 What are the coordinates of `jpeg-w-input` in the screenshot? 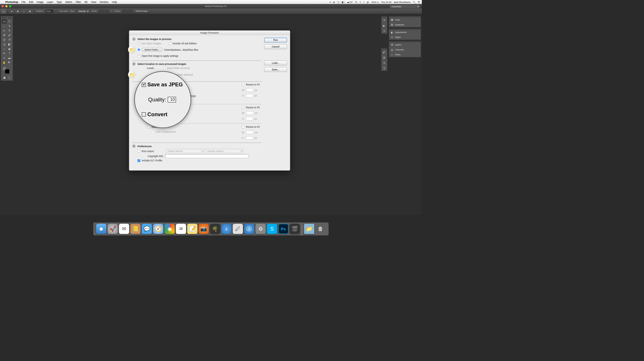 It's located at (250, 90).